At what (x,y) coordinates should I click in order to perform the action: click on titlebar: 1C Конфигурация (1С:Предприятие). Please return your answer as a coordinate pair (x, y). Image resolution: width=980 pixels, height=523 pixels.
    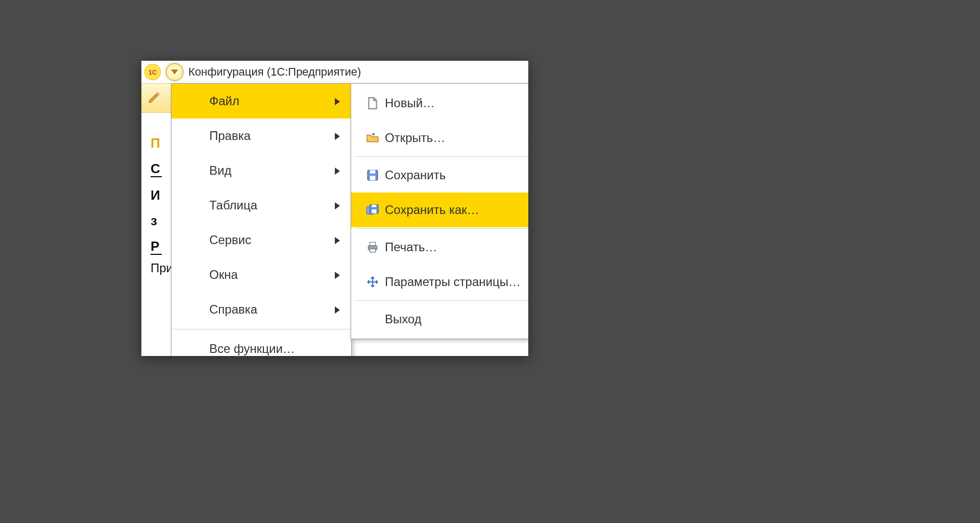
    Looking at the image, I should click on (335, 72).